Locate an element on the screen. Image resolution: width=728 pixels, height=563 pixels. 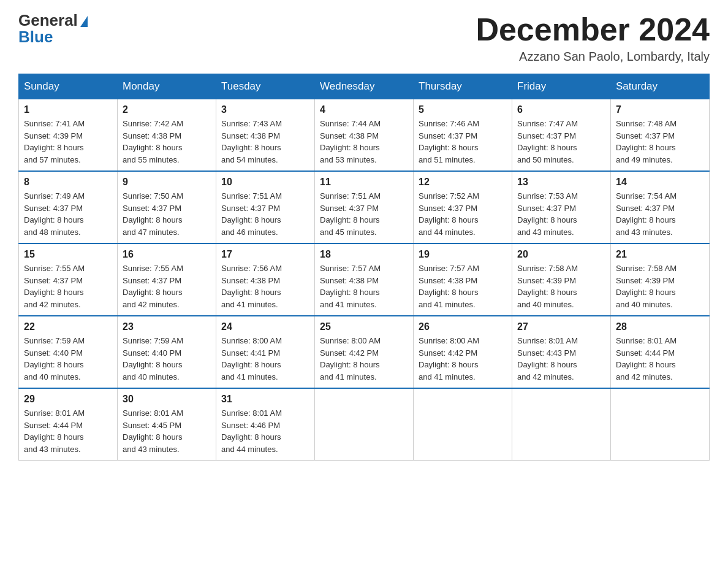
month-title: December 2024 is located at coordinates (593, 29).